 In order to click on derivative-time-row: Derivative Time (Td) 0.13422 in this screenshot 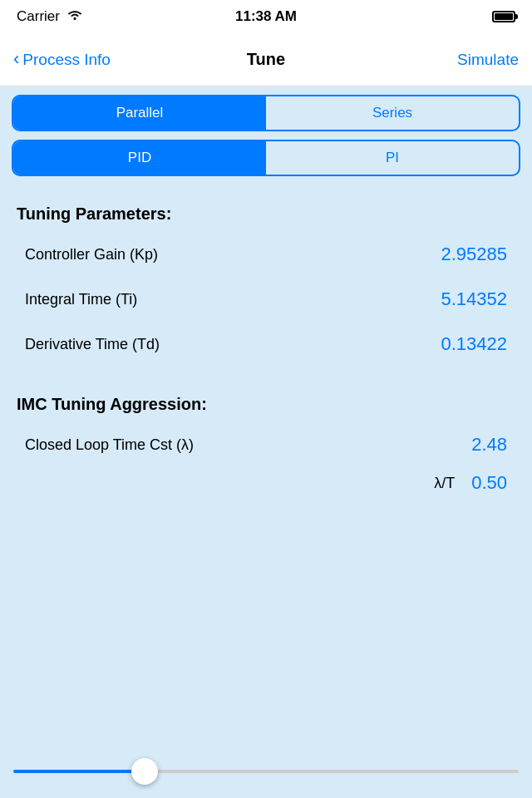, I will do `click(266, 344)`.